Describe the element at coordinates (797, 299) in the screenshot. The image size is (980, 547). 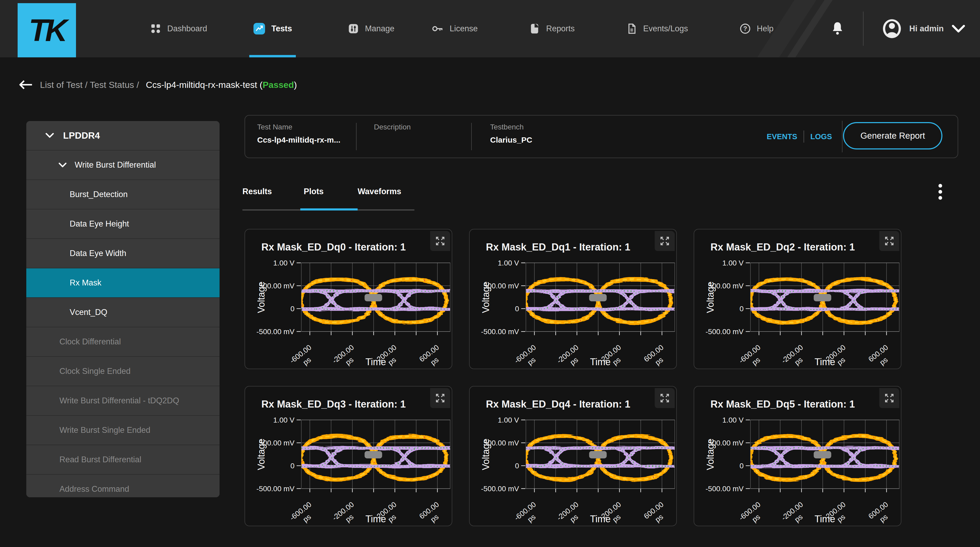
I see `plot-card-rx-mask-ed-dq2: Rx Mask_ED_Dq2 - Iteration: 1 1.00 V500.…` at that location.